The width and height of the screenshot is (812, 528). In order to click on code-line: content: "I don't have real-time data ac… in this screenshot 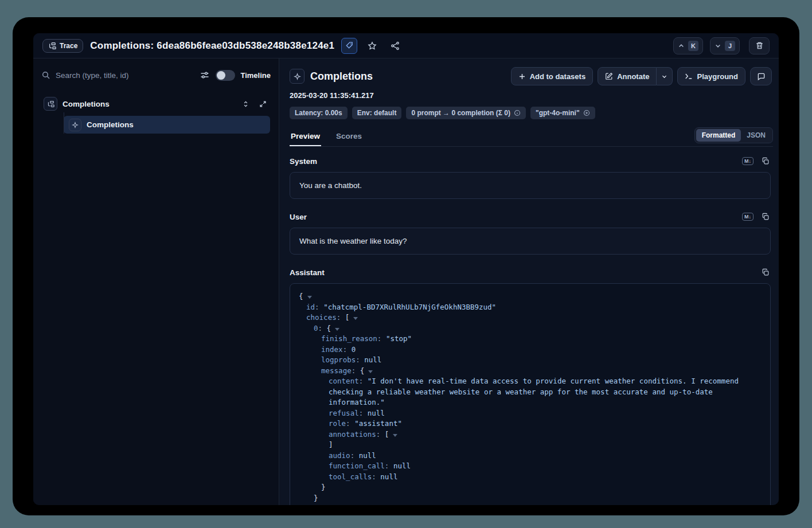, I will do `click(530, 392)`.